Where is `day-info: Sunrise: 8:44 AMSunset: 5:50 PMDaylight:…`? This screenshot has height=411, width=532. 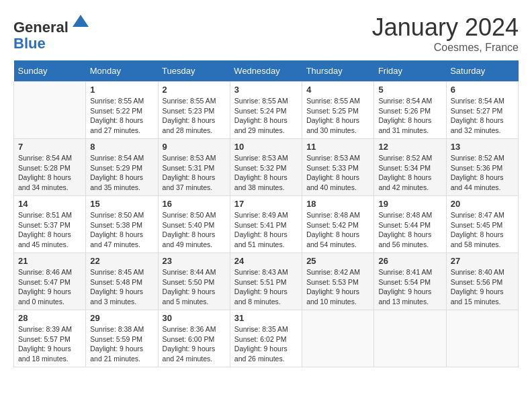
day-info: Sunrise: 8:44 AMSunset: 5:50 PMDaylight:… is located at coordinates (194, 287).